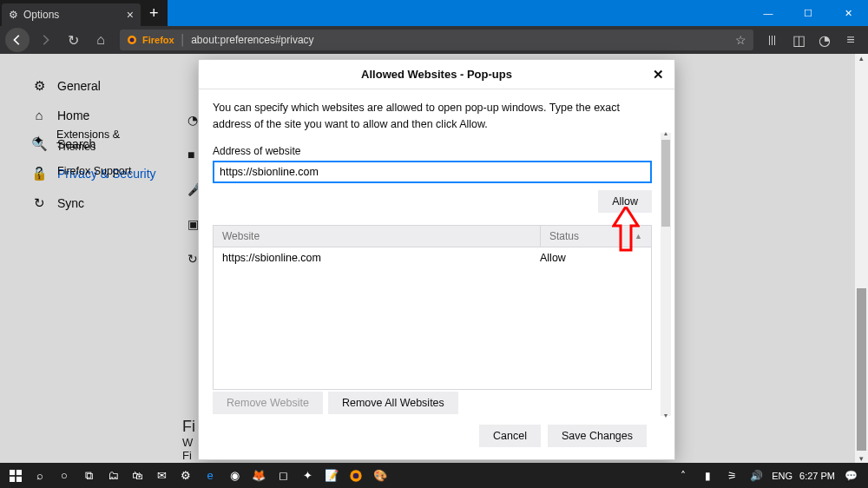 This screenshot has width=868, height=488. What do you see at coordinates (64, 476) in the screenshot?
I see `cortana-icon: ○` at bounding box center [64, 476].